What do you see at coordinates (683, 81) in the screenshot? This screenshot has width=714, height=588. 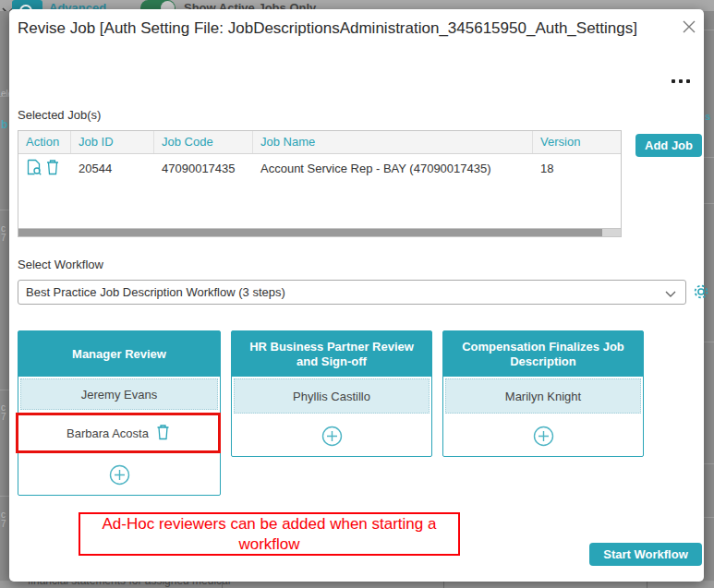 I see `more-options-icon` at bounding box center [683, 81].